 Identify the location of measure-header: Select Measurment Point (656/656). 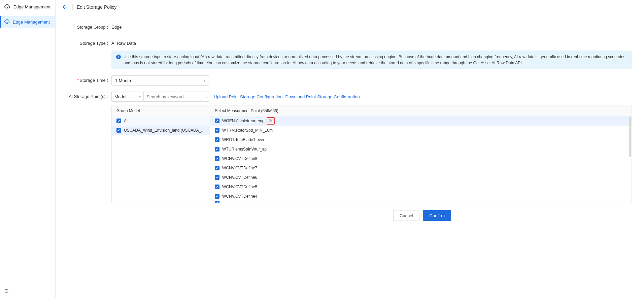
(421, 111).